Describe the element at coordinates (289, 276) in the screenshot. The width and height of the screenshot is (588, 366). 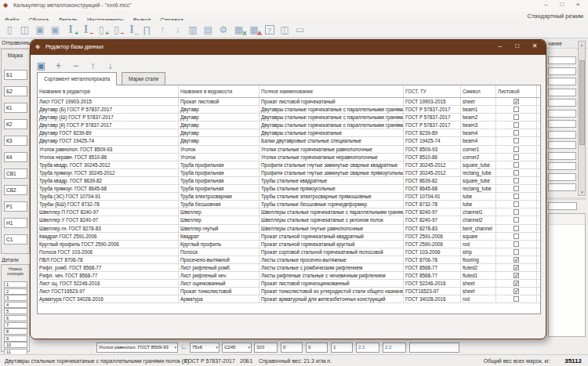
I see `table-row: Рифл. чеч. ГОСТ 8568-77Лист рифленый чеч…` at that location.